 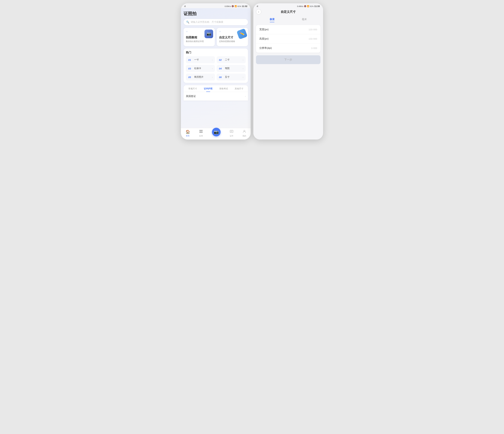 What do you see at coordinates (264, 39) in the screenshot?
I see `height-label: 高度(px)` at bounding box center [264, 39].